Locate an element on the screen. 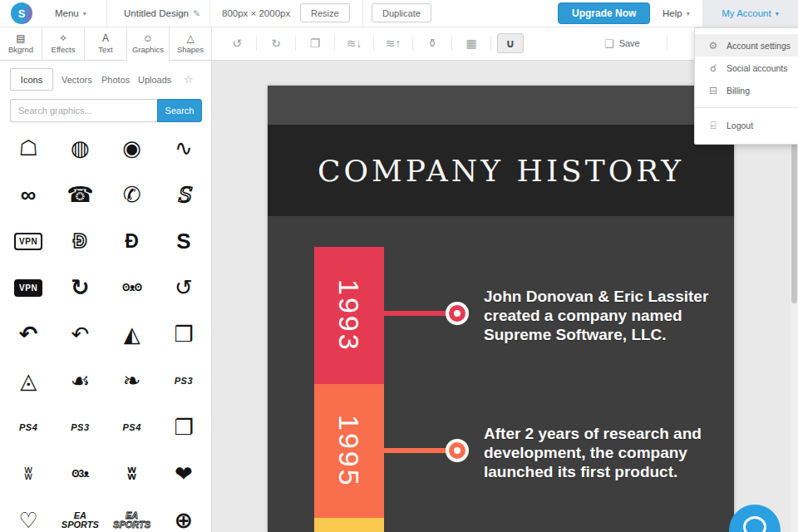 The image size is (798, 532). redo-button: ↻ is located at coordinates (276, 43).